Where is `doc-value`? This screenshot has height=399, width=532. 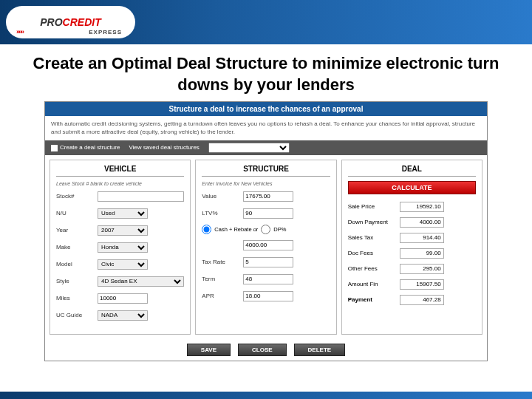
doc-value is located at coordinates (422, 253).